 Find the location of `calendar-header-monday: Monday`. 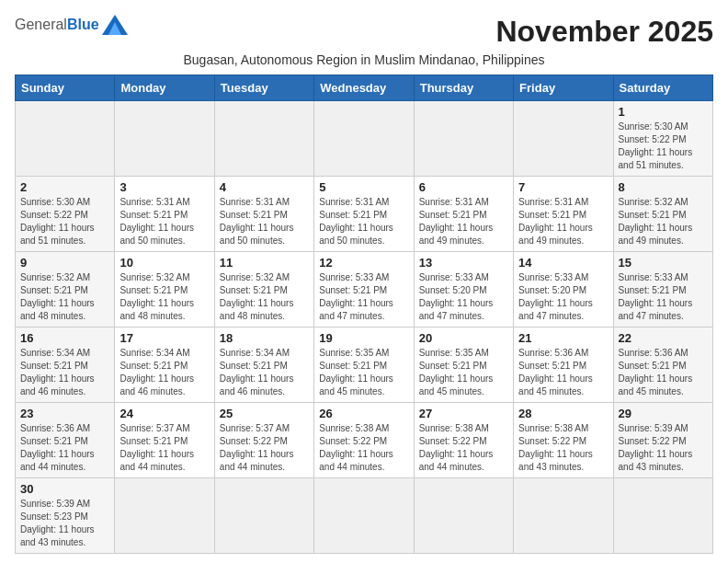

calendar-header-monday: Monday is located at coordinates (165, 88).